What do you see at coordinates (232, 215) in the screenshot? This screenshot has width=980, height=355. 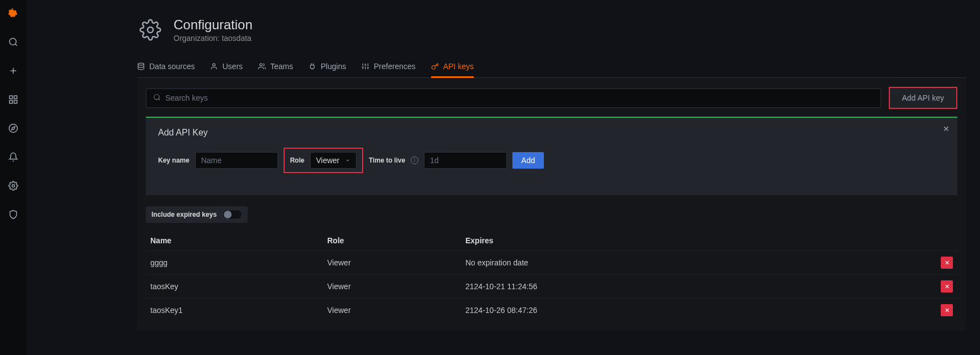 I see `include-expired-toggle` at bounding box center [232, 215].